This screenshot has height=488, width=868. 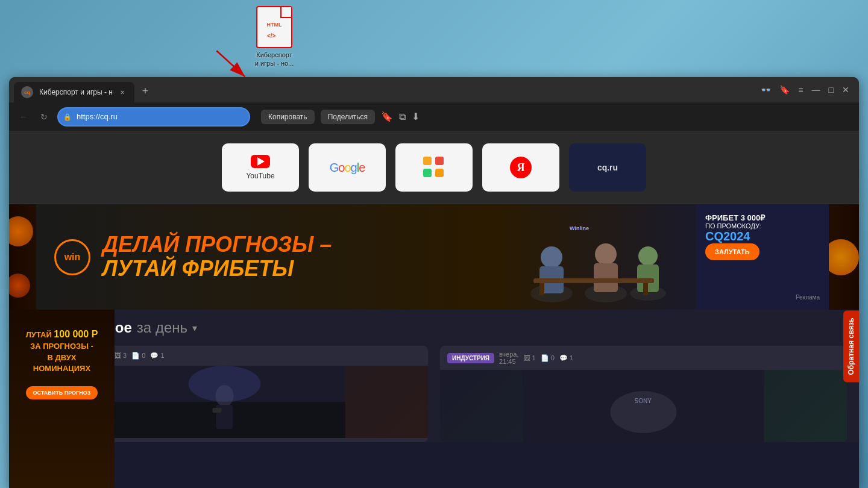 I want to click on file-icon-visual: HTML </>, so click(x=274, y=27).